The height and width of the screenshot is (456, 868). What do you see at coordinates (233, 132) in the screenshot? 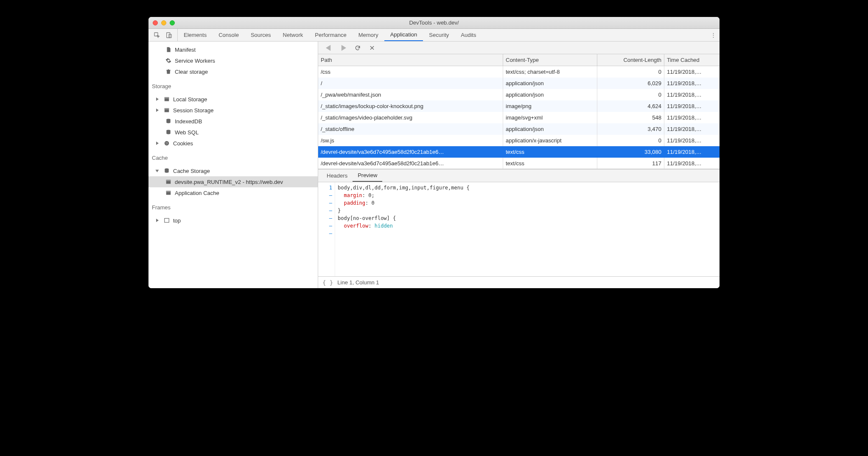
I see `sidebar-item-websql: Web SQL` at bounding box center [233, 132].